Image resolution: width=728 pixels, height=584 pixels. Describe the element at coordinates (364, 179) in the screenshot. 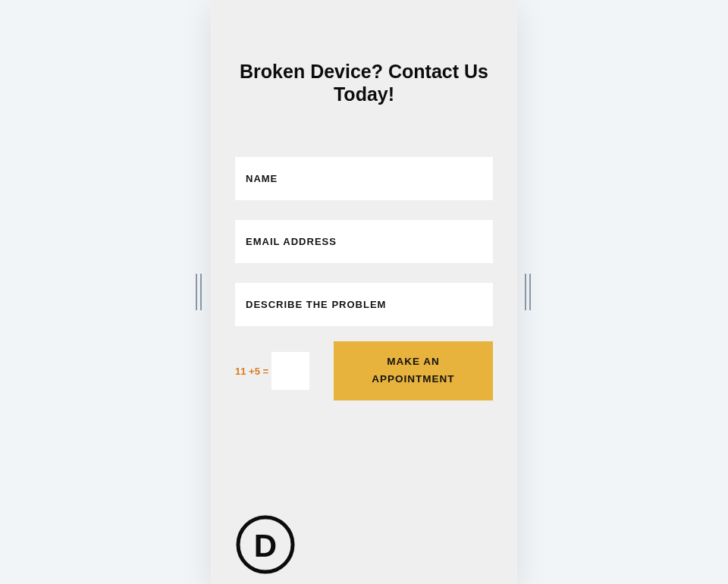

I see `name-input` at that location.